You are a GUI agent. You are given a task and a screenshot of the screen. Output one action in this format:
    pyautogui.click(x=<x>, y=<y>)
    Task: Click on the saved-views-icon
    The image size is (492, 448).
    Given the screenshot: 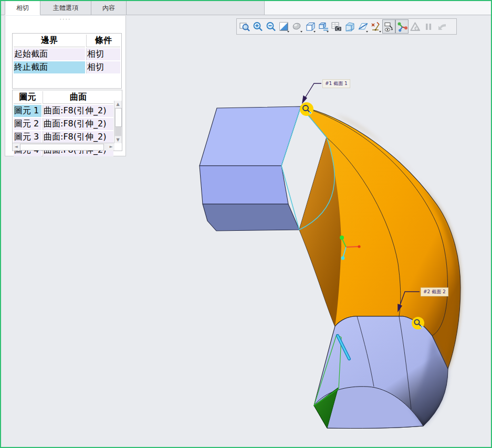 What is the action you would take?
    pyautogui.click(x=323, y=26)
    